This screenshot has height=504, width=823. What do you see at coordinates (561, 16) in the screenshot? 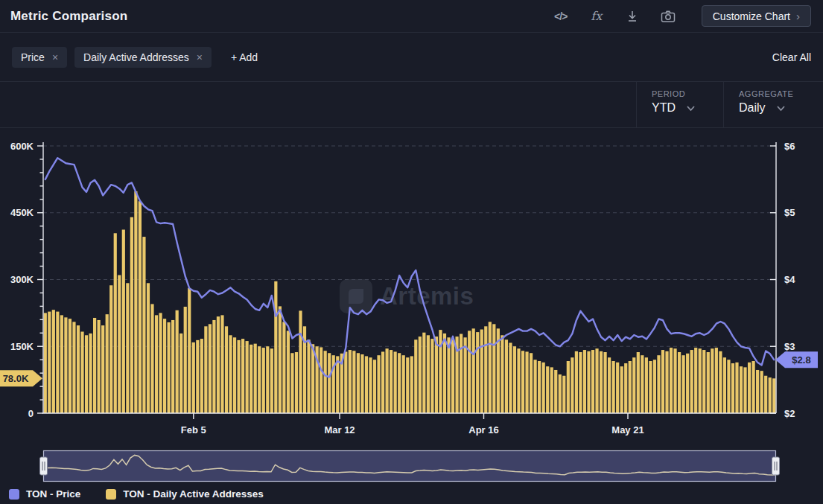
I see `embed-code-icon: </>` at bounding box center [561, 16].